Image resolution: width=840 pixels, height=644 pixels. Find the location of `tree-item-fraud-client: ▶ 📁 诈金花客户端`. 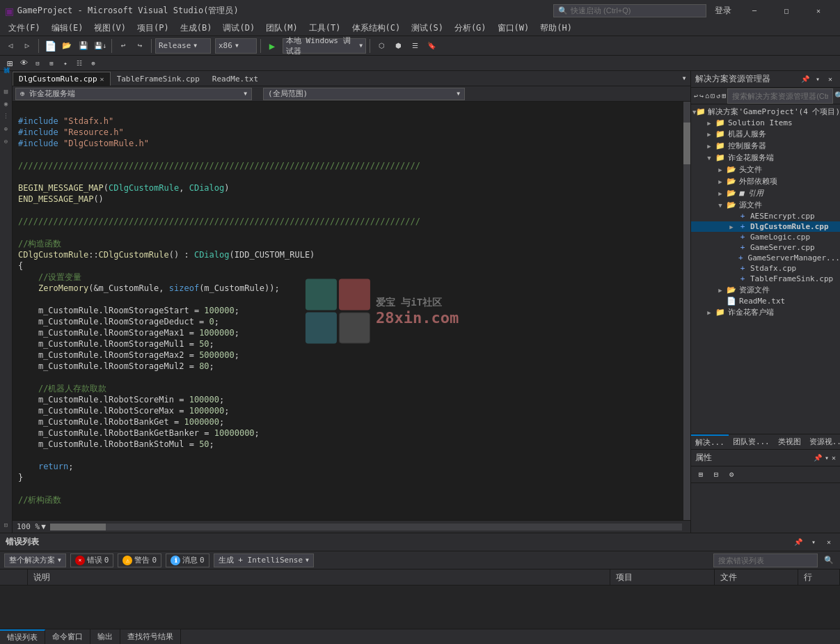

tree-item-fraud-client: ▶ 📁 诈金花客户端 is located at coordinates (766, 312).